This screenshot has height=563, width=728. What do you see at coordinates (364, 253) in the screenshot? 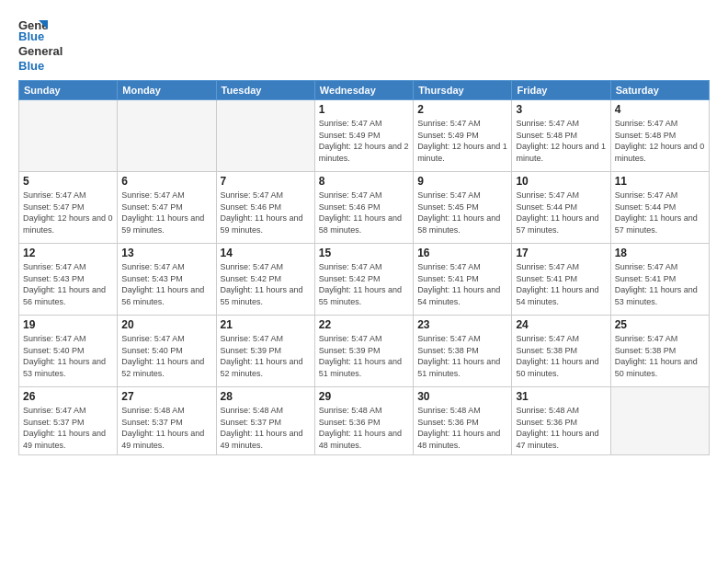
I see `day-number: 15` at bounding box center [364, 253].